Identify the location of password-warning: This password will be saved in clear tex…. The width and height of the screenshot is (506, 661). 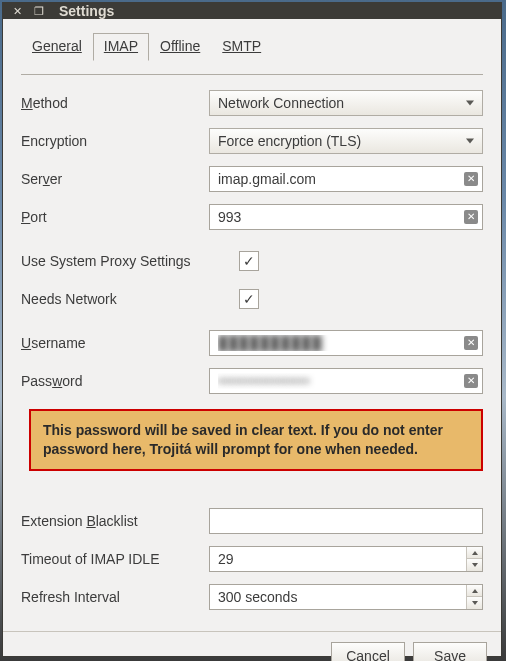
(256, 440).